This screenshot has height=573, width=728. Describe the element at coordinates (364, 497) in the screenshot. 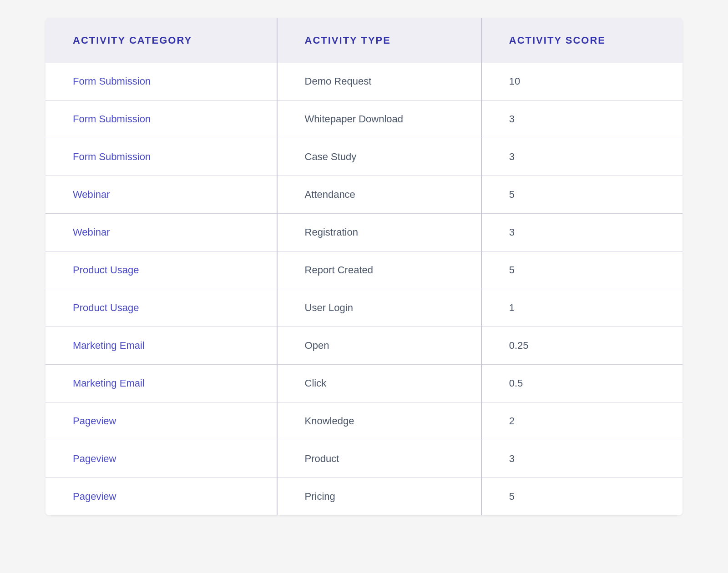

I see `table-row: PageviewPricing5` at that location.